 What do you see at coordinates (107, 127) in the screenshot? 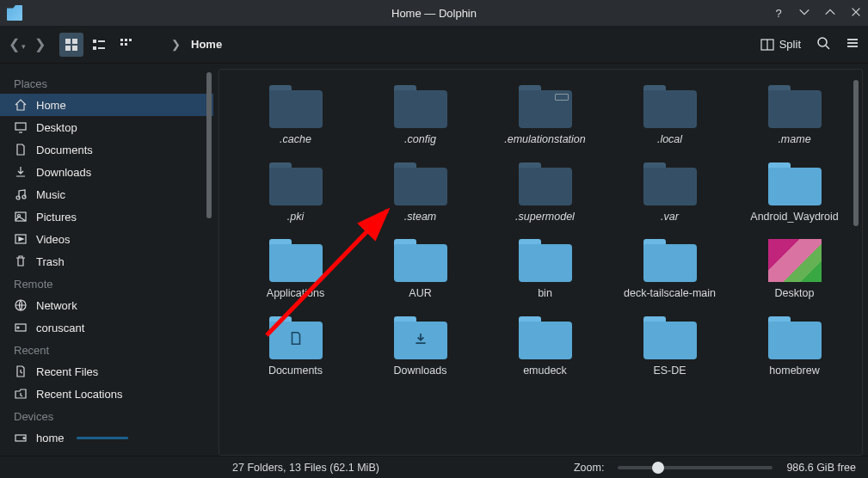
I see `sidebar-item-desktop: Desktop` at bounding box center [107, 127].